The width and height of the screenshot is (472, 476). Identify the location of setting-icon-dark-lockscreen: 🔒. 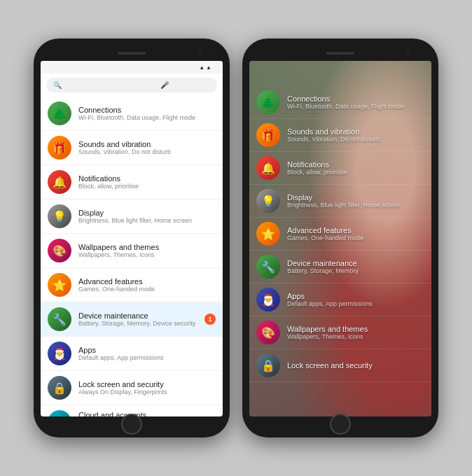
(268, 365).